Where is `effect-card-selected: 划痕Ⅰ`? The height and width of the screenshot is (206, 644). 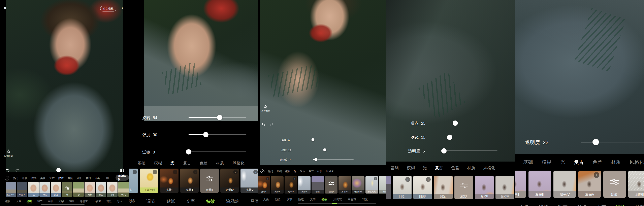
effect-card-selected: 划痕Ⅰ is located at coordinates (614, 184).